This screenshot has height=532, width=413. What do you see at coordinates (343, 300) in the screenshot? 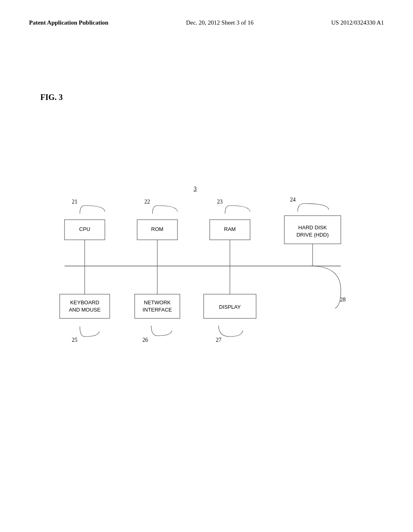
I see `ref-28: 28` at bounding box center [343, 300].